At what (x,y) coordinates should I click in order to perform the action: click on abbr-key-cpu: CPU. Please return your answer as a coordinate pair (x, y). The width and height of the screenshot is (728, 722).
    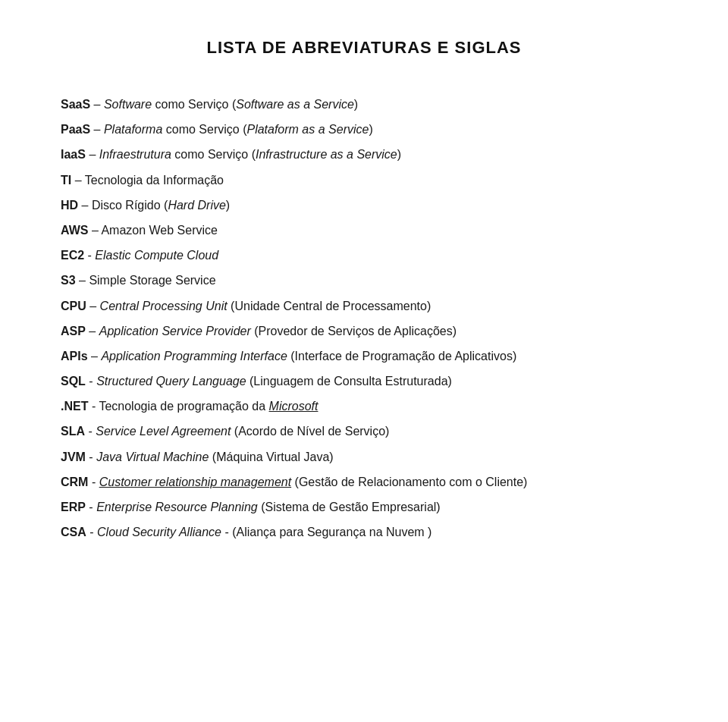
    Looking at the image, I should click on (74, 306).